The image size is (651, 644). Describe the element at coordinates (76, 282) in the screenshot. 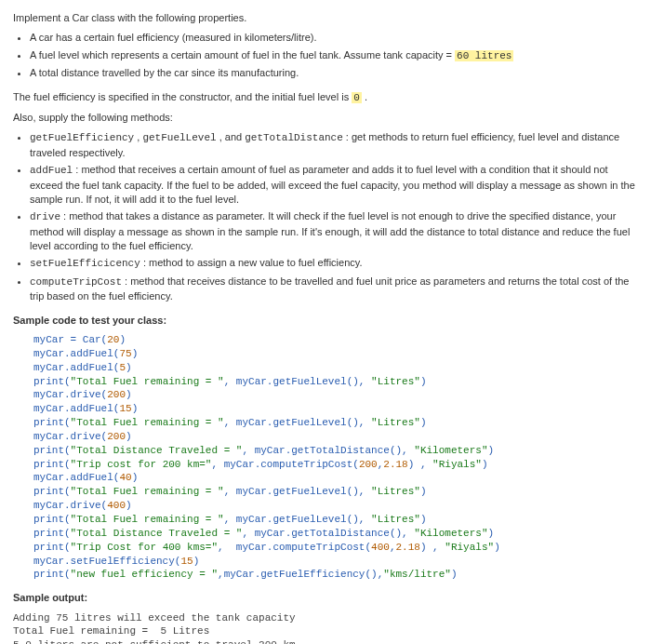

I see `method-name: computeTripCost` at that location.